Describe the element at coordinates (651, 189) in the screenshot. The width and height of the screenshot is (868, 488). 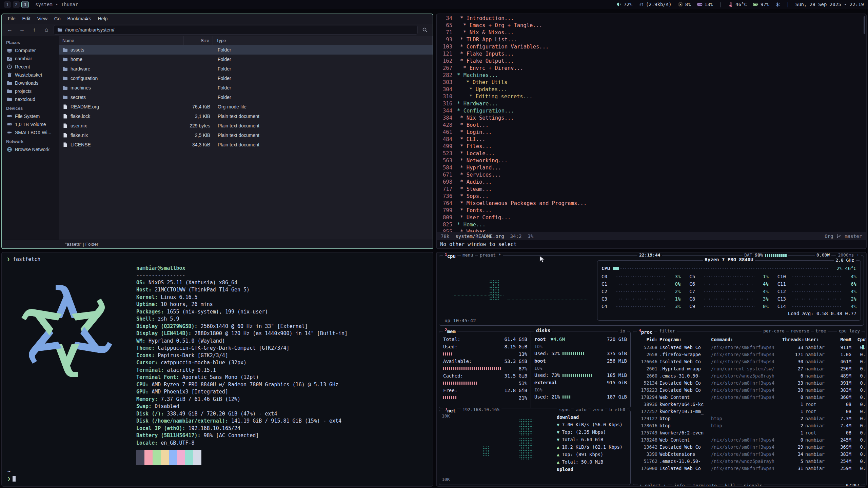
I see `org-heading-line: 717* Steam...` at that location.